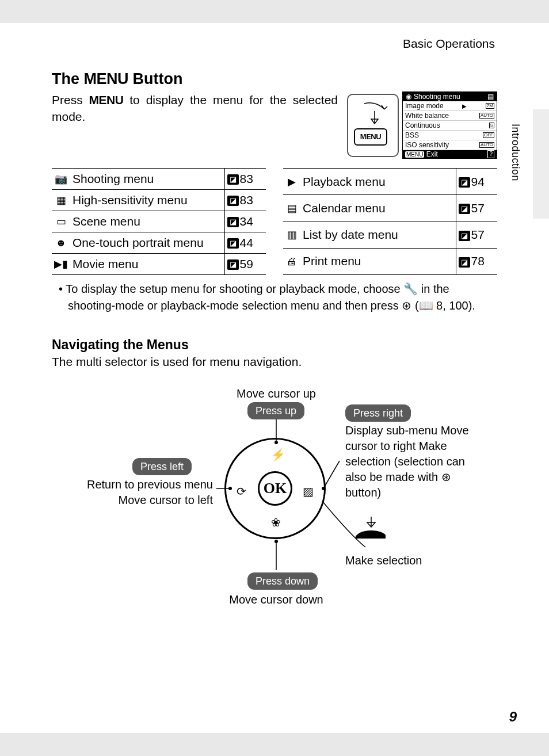 The width and height of the screenshot is (549, 756). Describe the element at coordinates (378, 208) in the screenshot. I see `menu-row-label: Calendar menu` at that location.